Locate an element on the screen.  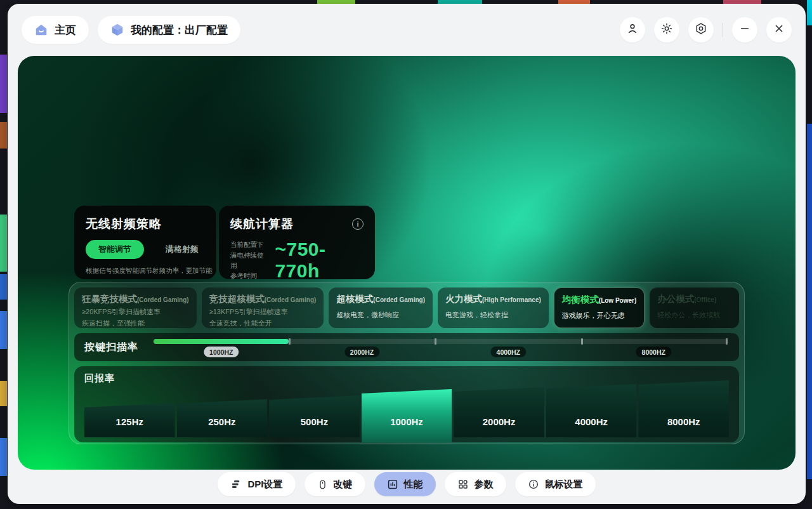
battery-note-line: 参考时间 is located at coordinates (249, 275).